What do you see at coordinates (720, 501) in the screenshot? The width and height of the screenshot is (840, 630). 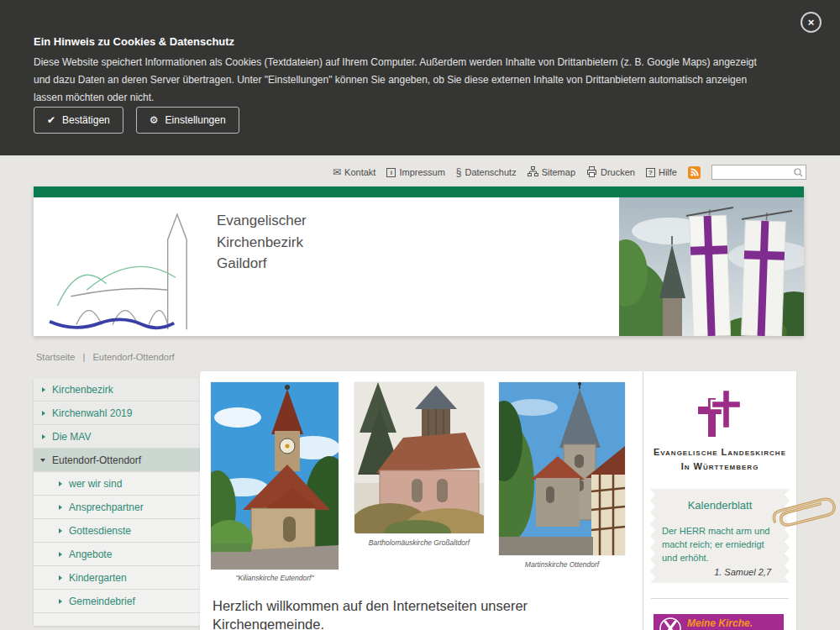 I see `right-sidebar: Evangelische Landeskirche In Württemberg…` at bounding box center [720, 501].